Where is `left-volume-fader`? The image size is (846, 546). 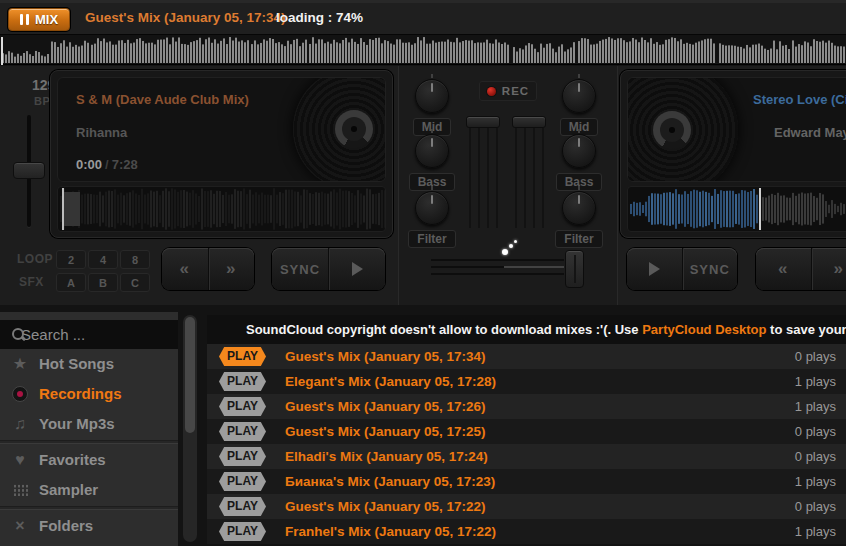 left-volume-fader is located at coordinates (483, 122).